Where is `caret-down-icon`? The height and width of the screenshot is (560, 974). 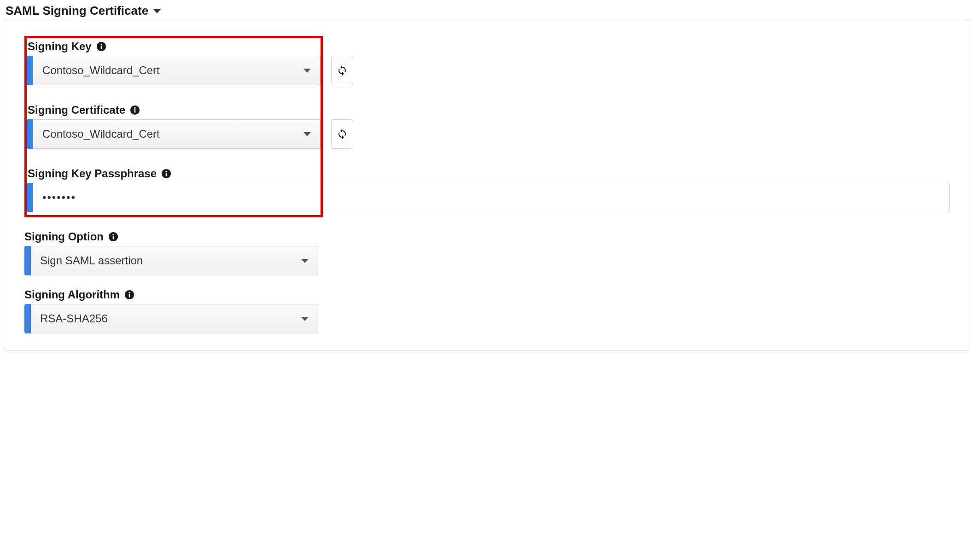
caret-down-icon is located at coordinates (157, 11).